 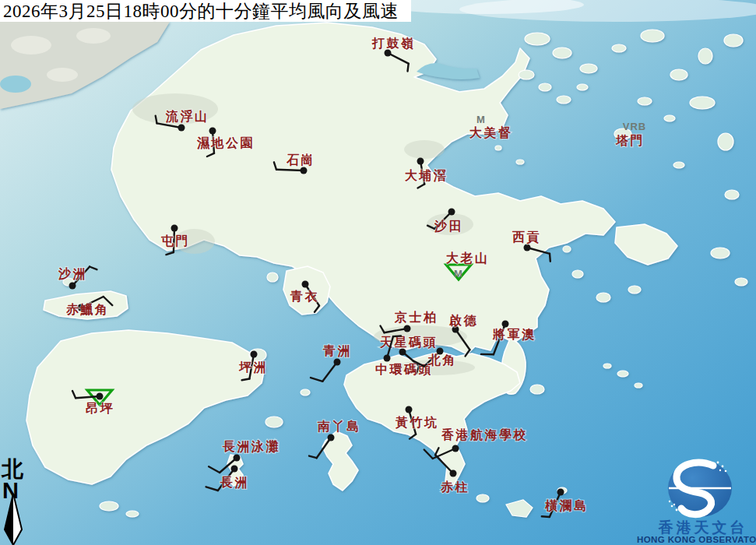 I want to click on station-label: 長洲, so click(x=234, y=483).